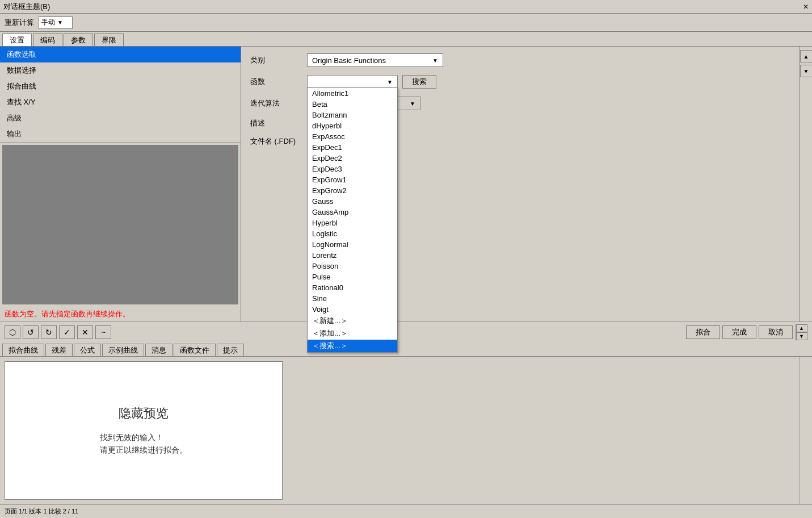 This screenshot has width=812, height=518. I want to click on recalc-select: 手动 ▼, so click(56, 23).